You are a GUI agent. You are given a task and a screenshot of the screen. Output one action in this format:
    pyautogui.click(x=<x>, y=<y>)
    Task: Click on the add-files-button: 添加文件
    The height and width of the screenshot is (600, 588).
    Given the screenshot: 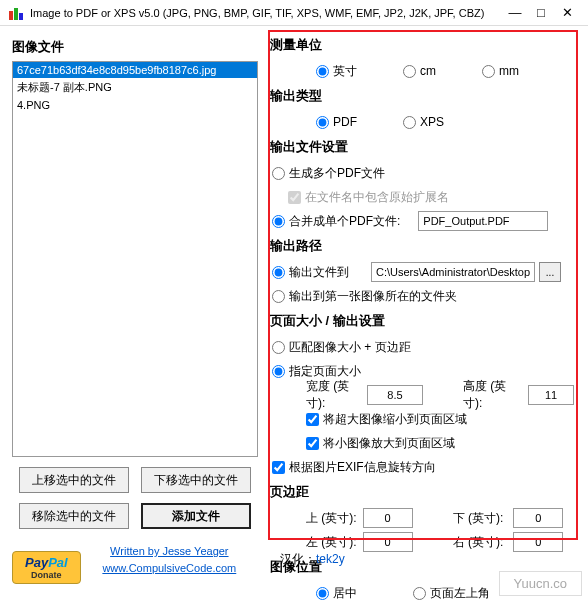 What is the action you would take?
    pyautogui.click(x=196, y=516)
    